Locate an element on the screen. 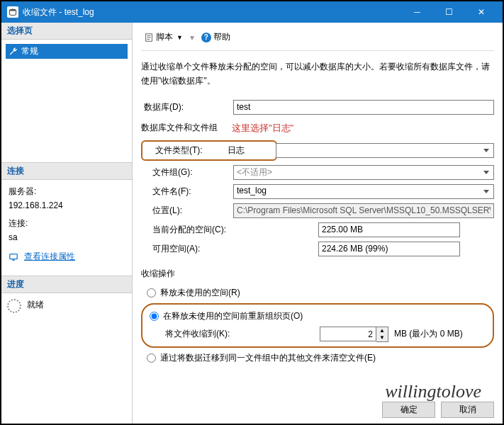 This screenshot has height=425, width=504. filetype-value: 日志 is located at coordinates (250, 150).